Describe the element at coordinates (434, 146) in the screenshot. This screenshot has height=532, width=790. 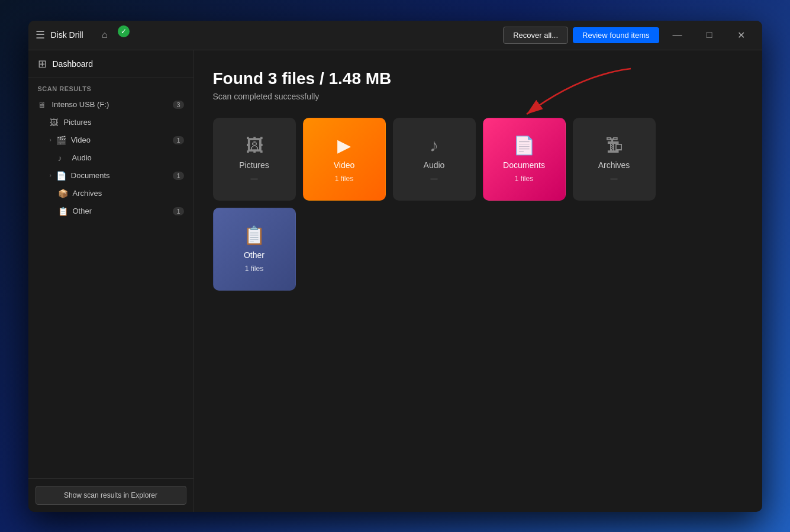
I see `category-audio-icon: ♪` at that location.